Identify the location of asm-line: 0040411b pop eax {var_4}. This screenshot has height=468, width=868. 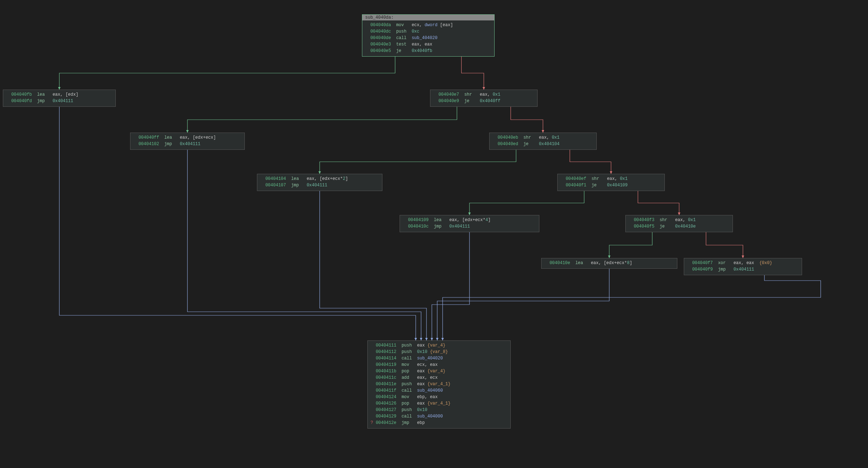
(439, 371).